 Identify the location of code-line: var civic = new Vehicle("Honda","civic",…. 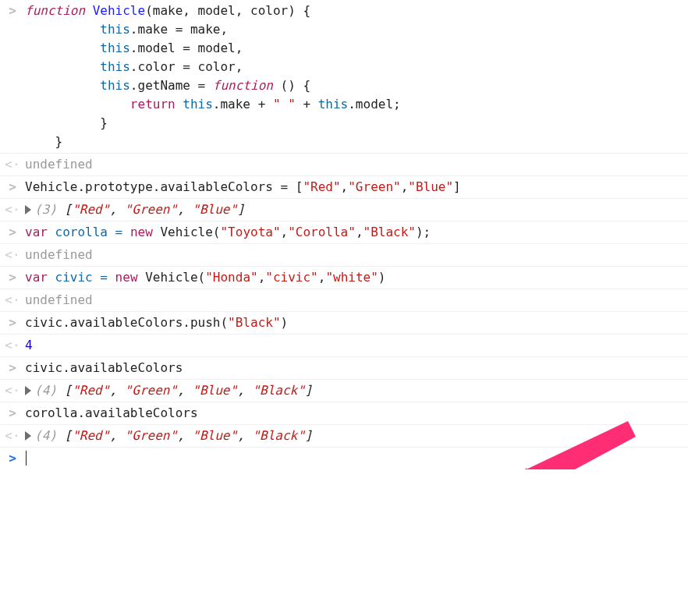
(354, 278).